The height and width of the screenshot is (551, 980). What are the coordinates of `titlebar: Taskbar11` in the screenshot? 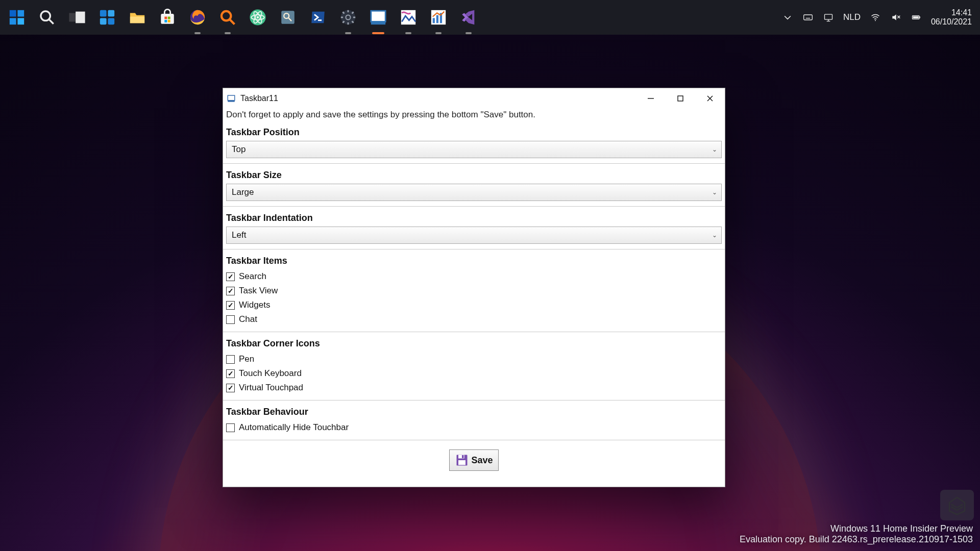 It's located at (474, 98).